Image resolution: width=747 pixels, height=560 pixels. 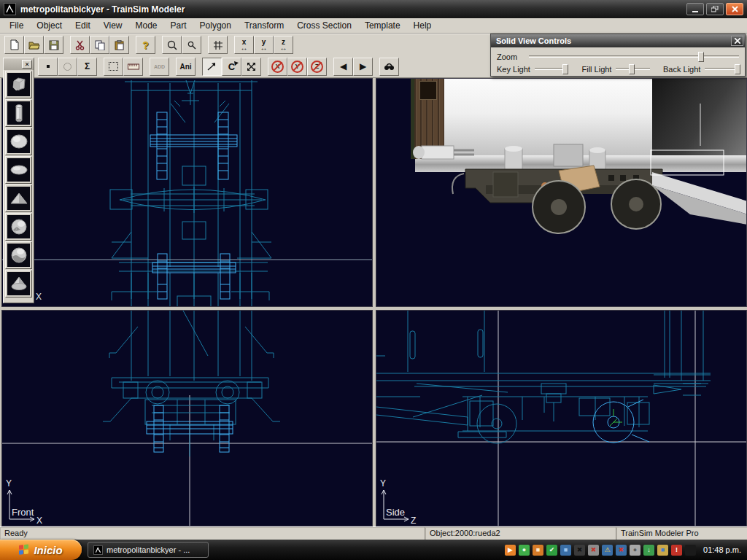 I want to click on color-grid-app-icon, so click(x=690, y=550).